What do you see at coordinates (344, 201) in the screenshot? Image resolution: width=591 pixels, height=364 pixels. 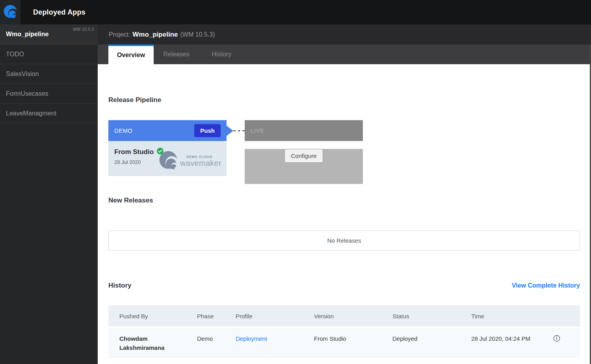 I see `new-releases-heading: New Releases` at bounding box center [344, 201].